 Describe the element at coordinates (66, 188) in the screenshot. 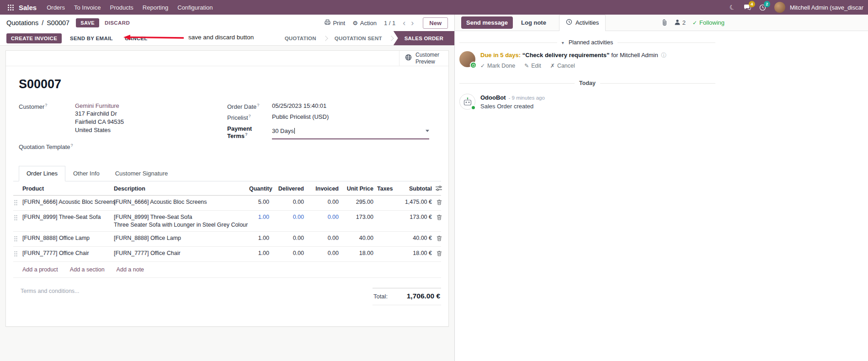

I see `header-product: Product` at that location.